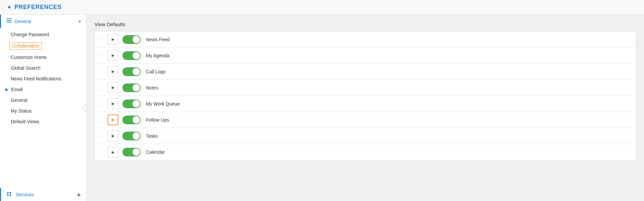 This screenshot has height=201, width=644. I want to click on sidebar-content: Change Password Collaboration Customize …, so click(43, 77).